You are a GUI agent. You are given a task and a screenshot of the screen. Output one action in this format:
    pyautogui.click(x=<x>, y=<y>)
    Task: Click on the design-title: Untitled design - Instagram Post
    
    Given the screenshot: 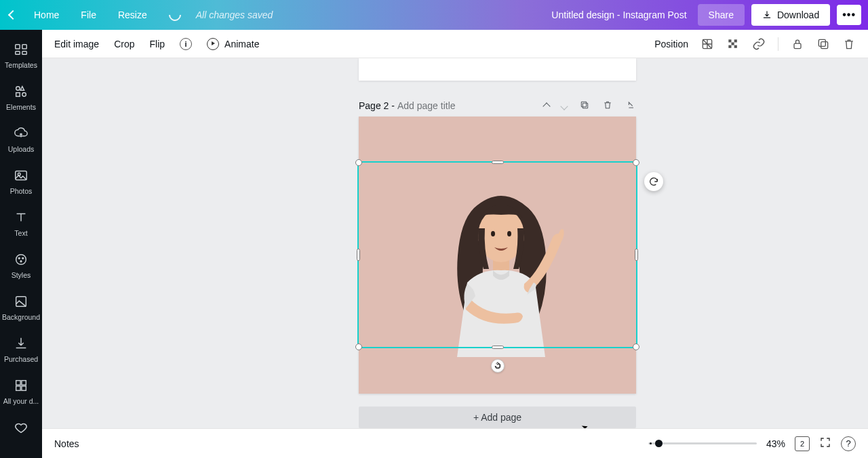 What is the action you would take?
    pyautogui.click(x=618, y=15)
    